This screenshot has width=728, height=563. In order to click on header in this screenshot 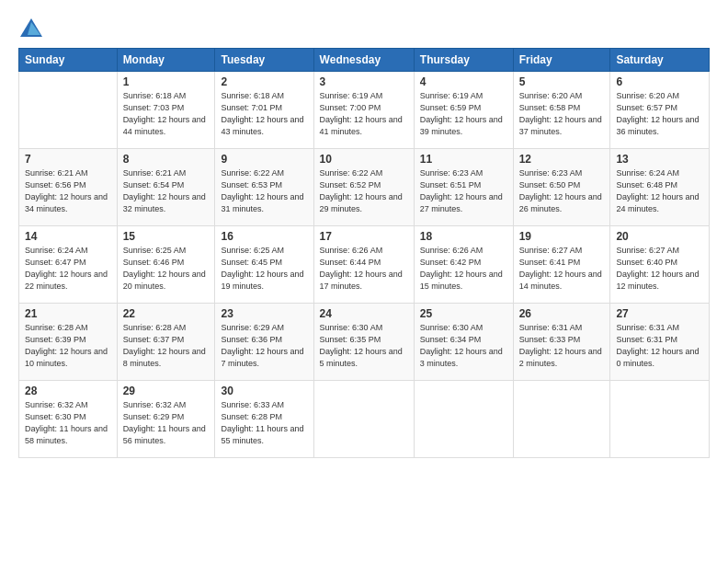, I will do `click(364, 29)`.